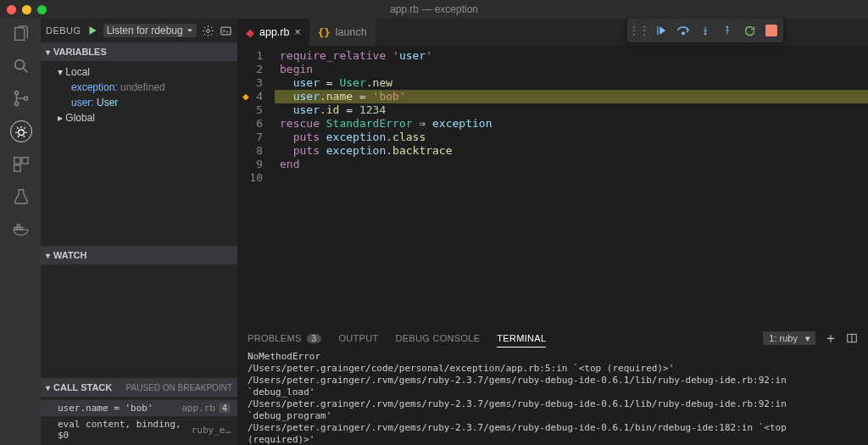 Image resolution: width=868 pixels, height=445 pixels. What do you see at coordinates (139, 430) in the screenshot?
I see `stack-frame: eval content, binding, $0 ruby_e…` at bounding box center [139, 430].